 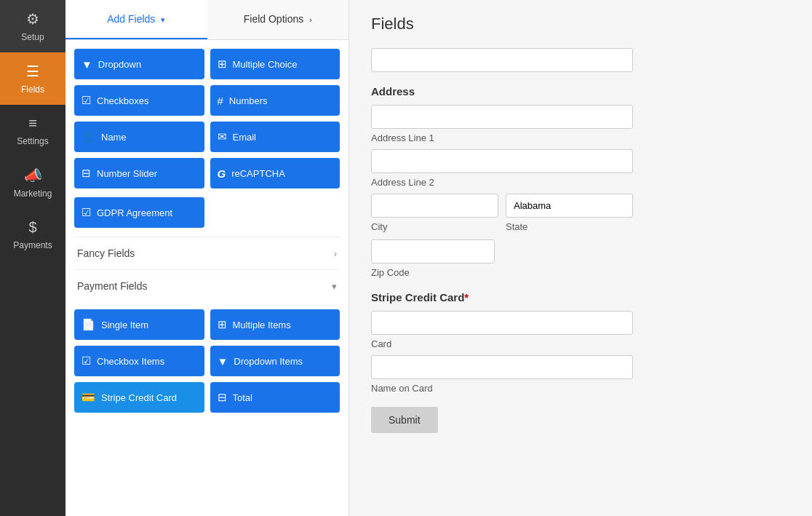 What do you see at coordinates (140, 64) in the screenshot?
I see `dropdown-button: ▼ Dropdown` at bounding box center [140, 64].